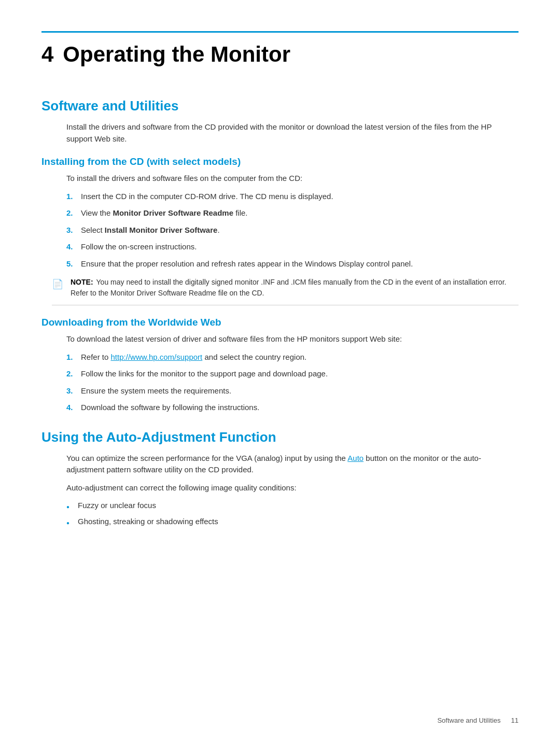 The height and width of the screenshot is (745, 560). I want to click on web-step-content-2: Follow the links for the monitor to the …, so click(300, 374).